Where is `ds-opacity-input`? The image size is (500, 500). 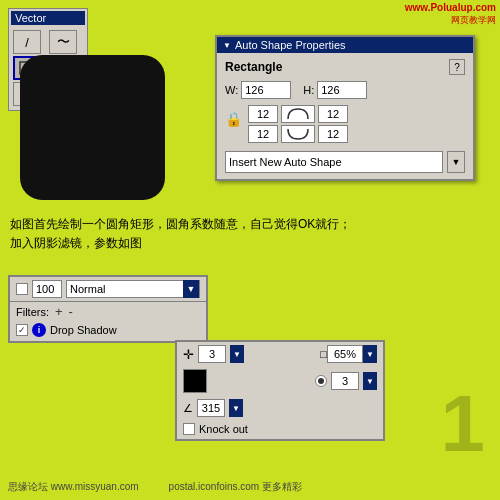
ds-opacity-input is located at coordinates (345, 354).